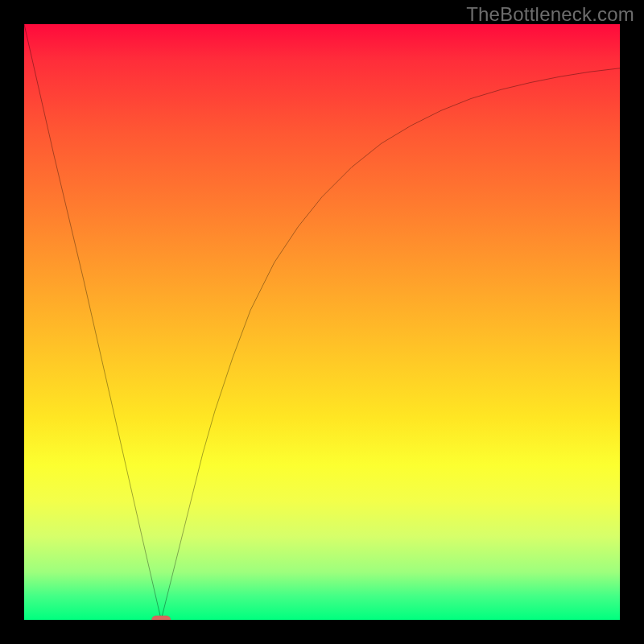 This screenshot has height=644, width=644. I want to click on watermark-text: TheBottleneck.com, so click(551, 14).